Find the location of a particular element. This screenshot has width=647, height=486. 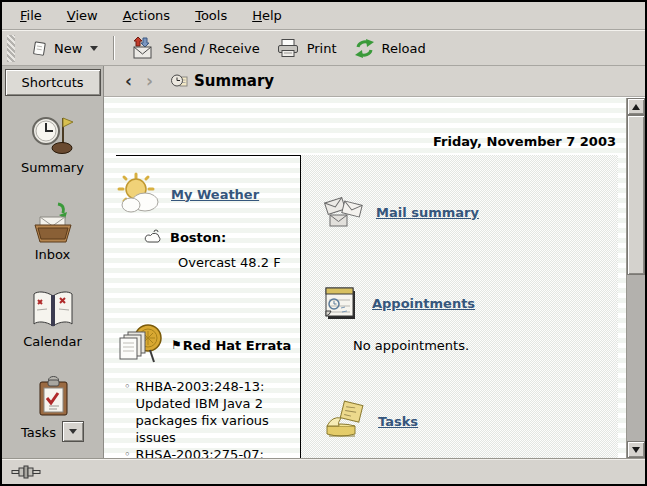

errata-title: ⚑Red Hat Errata is located at coordinates (231, 346).